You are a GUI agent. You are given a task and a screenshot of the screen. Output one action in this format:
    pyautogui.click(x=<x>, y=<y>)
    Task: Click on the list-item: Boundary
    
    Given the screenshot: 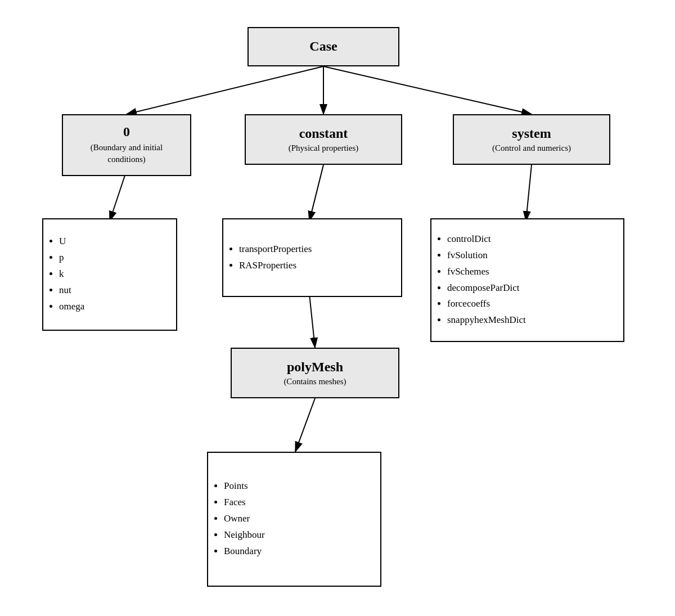 What is the action you would take?
    pyautogui.click(x=244, y=551)
    